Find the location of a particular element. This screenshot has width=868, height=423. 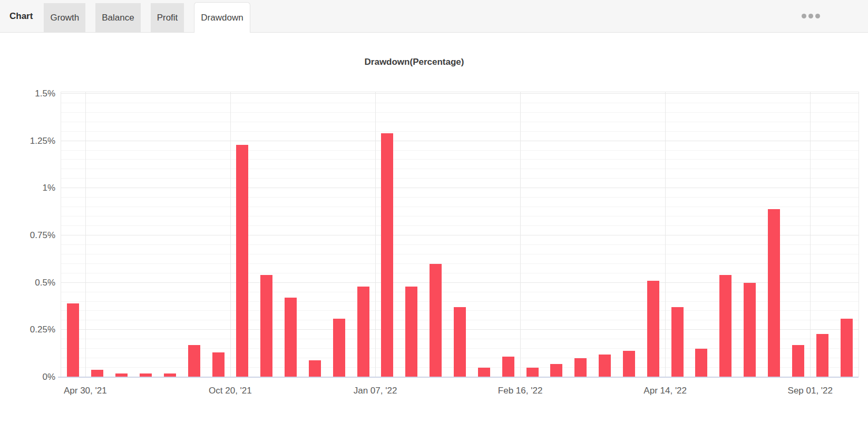

y-tick-label: 1.5% is located at coordinates (33, 94).